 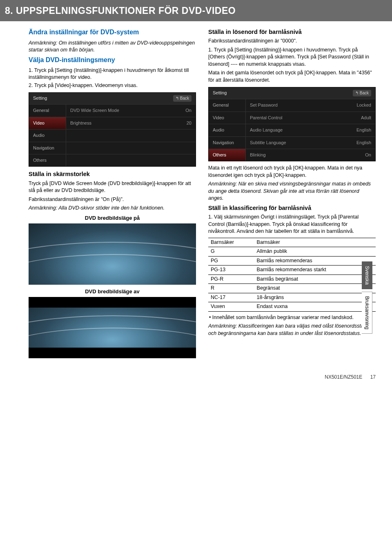 I want to click on caption: DVD bredbildsläge av, so click(x=112, y=292).